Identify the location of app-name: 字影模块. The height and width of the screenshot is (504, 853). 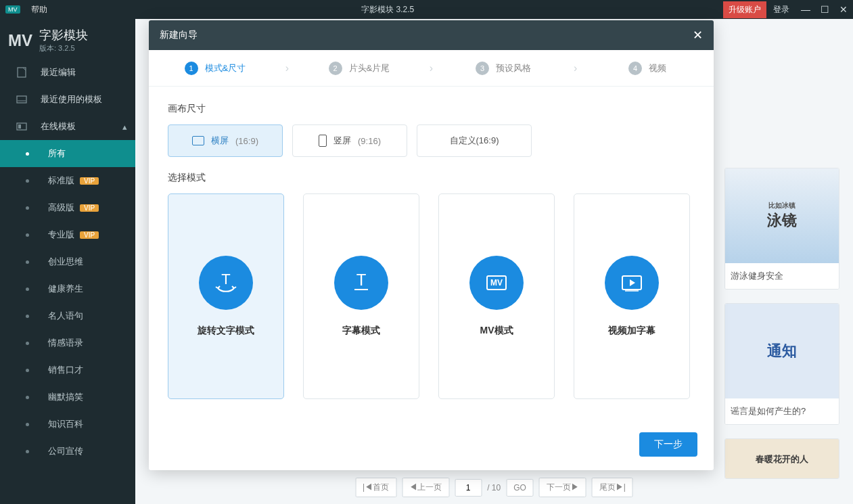
(64, 35).